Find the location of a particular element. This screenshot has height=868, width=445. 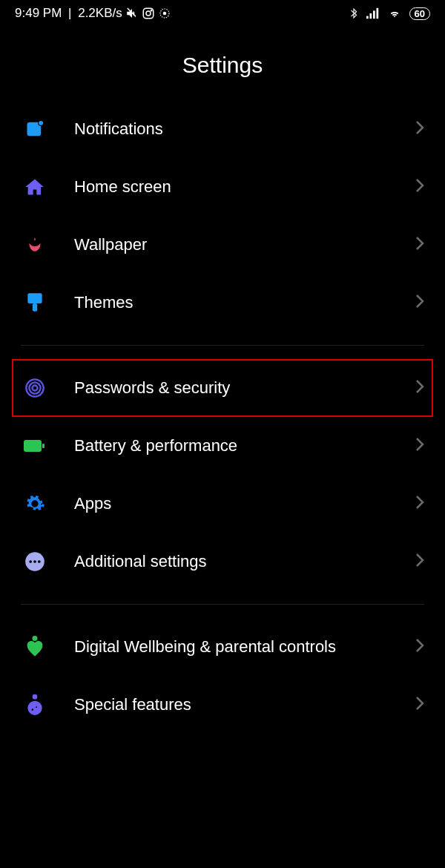

settings-item-notifications: Notifications is located at coordinates (222, 129).